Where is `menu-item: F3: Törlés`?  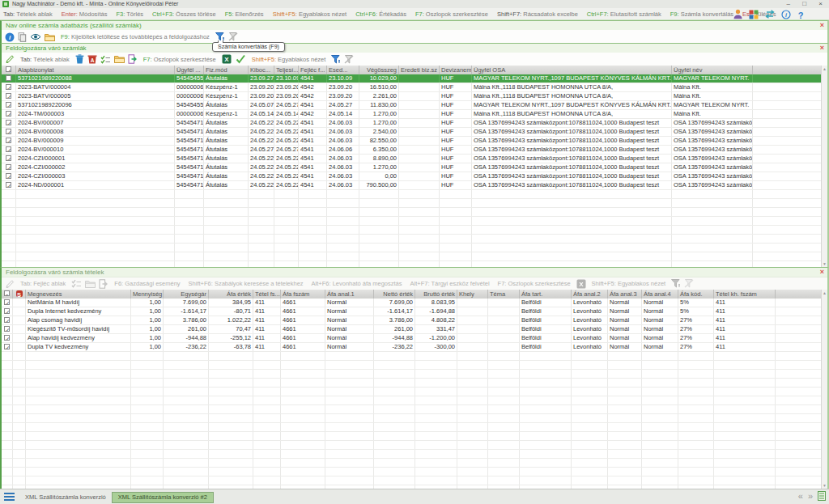 menu-item: F3: Törlés is located at coordinates (130, 15).